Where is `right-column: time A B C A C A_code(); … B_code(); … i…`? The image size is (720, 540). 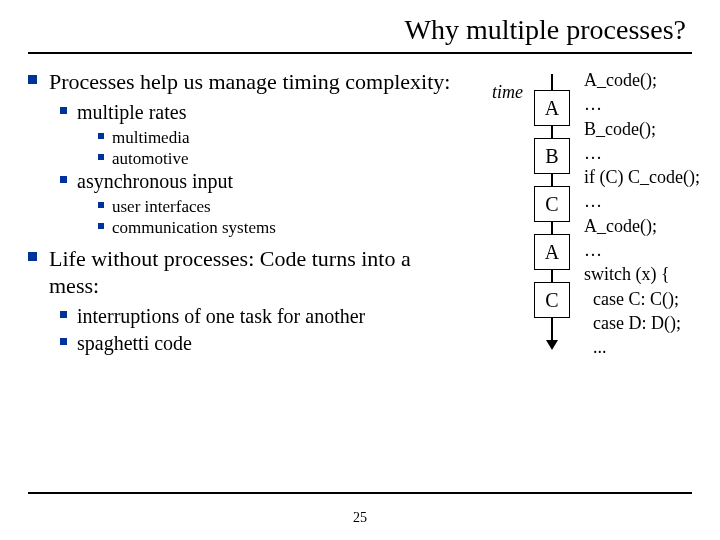 right-column: time A B C A C A_code(); … B_code(); … i… is located at coordinates (583, 199).